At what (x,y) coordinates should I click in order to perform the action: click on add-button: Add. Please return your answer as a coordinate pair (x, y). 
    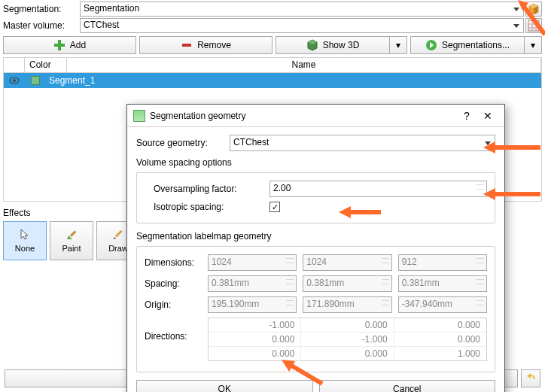
    Looking at the image, I should click on (69, 45).